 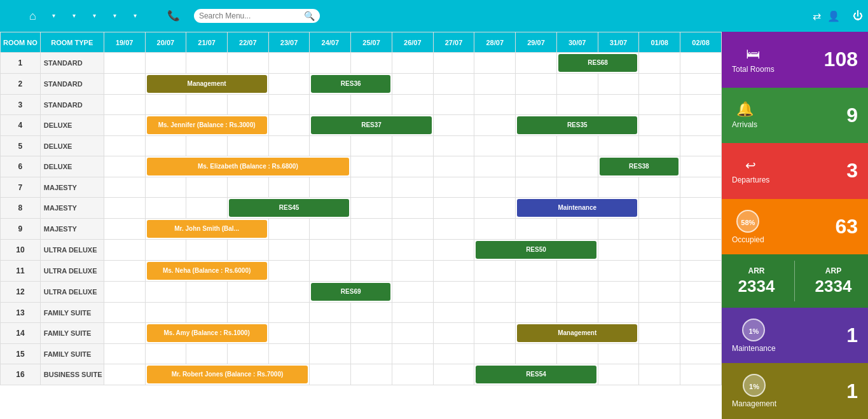 I want to click on nav-operation: ▾, so click(x=53, y=16).